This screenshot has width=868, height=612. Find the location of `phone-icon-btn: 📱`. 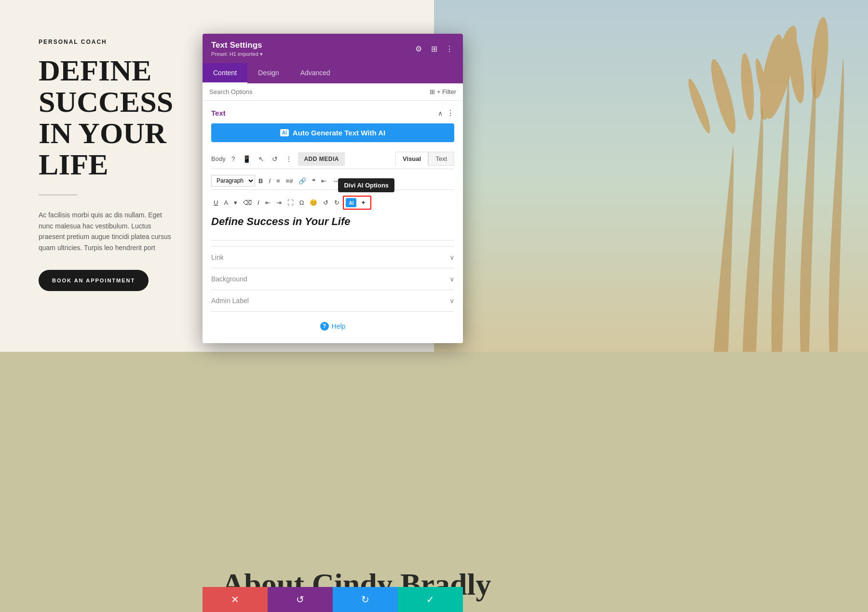

phone-icon-btn: 📱 is located at coordinates (247, 159).